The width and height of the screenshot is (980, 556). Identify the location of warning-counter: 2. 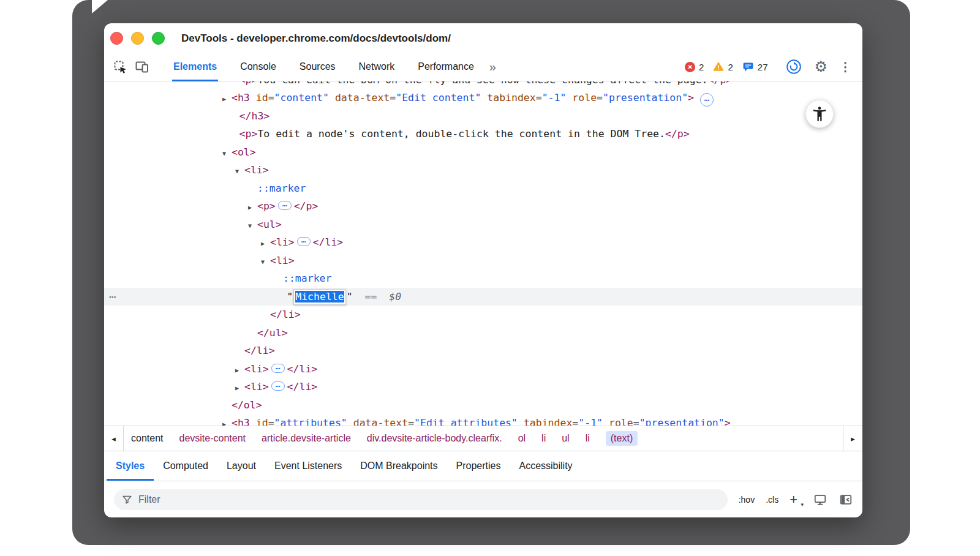
(723, 67).